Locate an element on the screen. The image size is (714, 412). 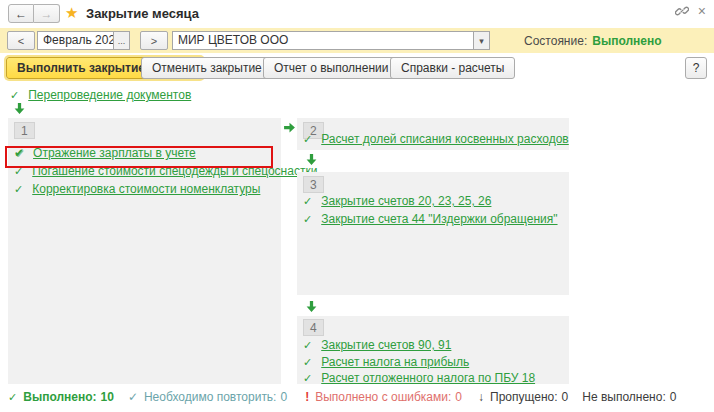
skipped-arrow-icon: ↓ is located at coordinates (481, 397).